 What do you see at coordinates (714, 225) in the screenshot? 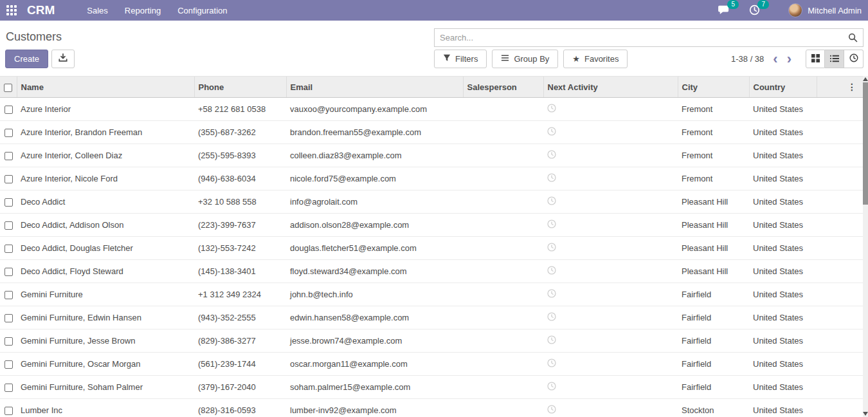
I see `cell-city: Pleasant Hill` at bounding box center [714, 225].